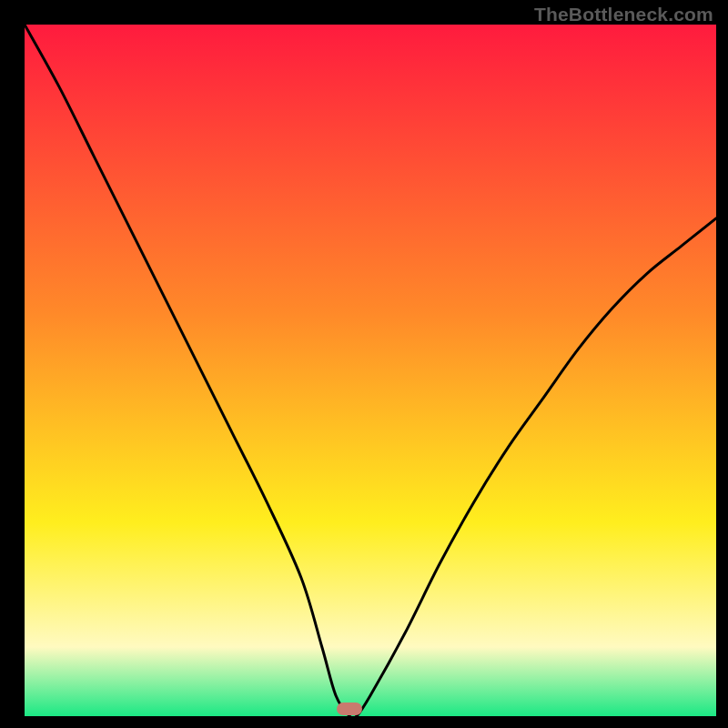  Describe the element at coordinates (624, 15) in the screenshot. I see `watermark-text: TheBottleneck.com` at that location.